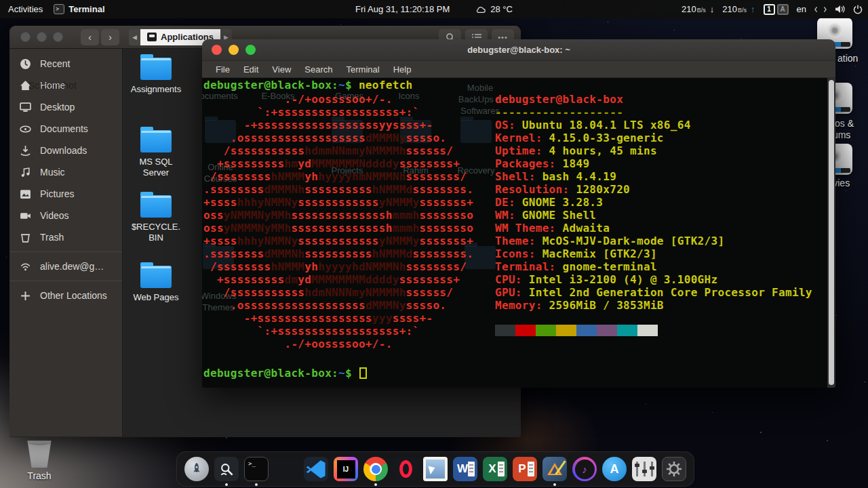 This screenshot has width=868, height=488. What do you see at coordinates (831, 233) in the screenshot?
I see `terminal-scrollbar` at bounding box center [831, 233].